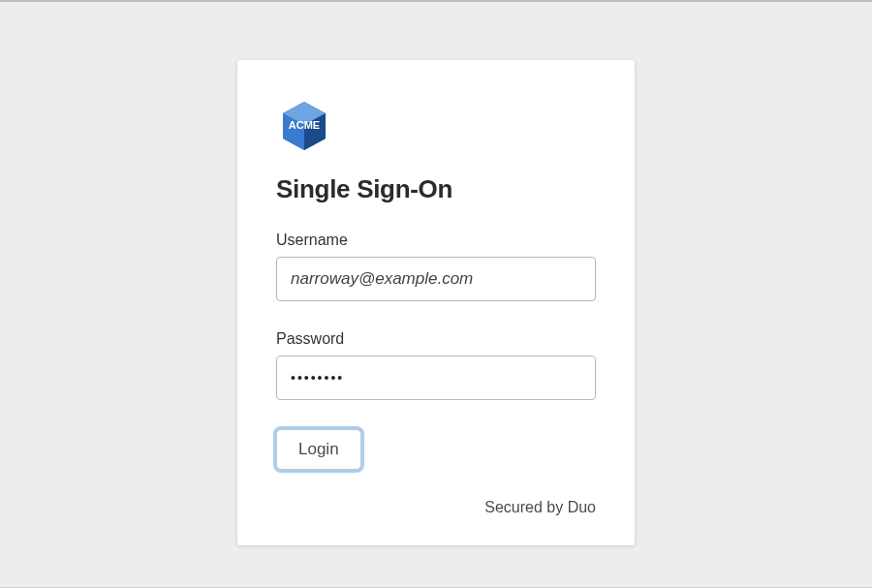  I want to click on username-field-group: Username, so click(436, 279).